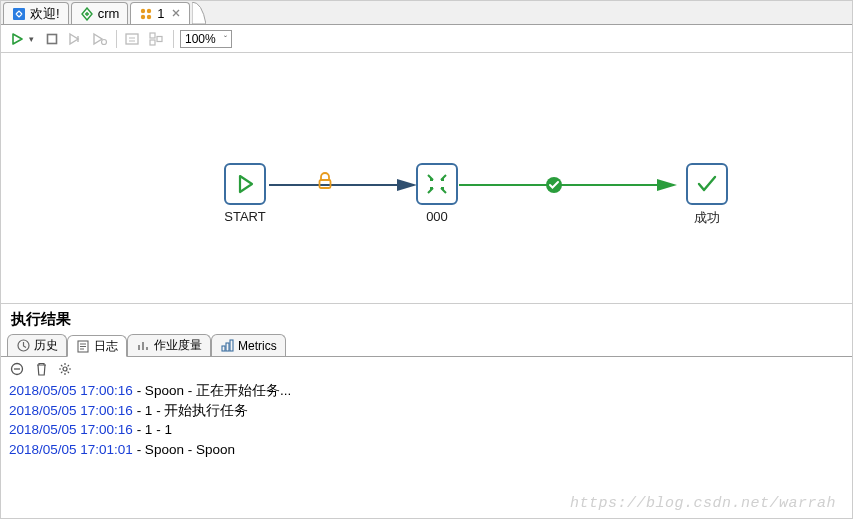  I want to click on log-icon, so click(83, 346).